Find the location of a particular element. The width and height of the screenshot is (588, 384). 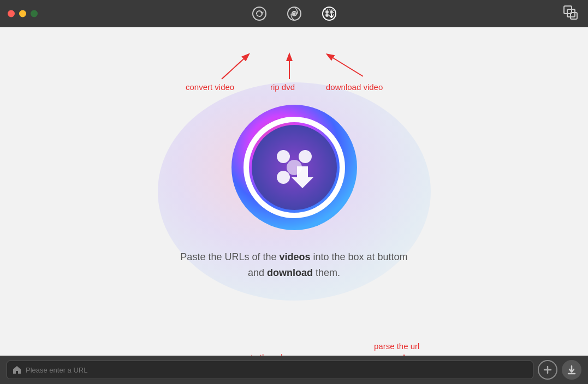

home-icon is located at coordinates (17, 370).